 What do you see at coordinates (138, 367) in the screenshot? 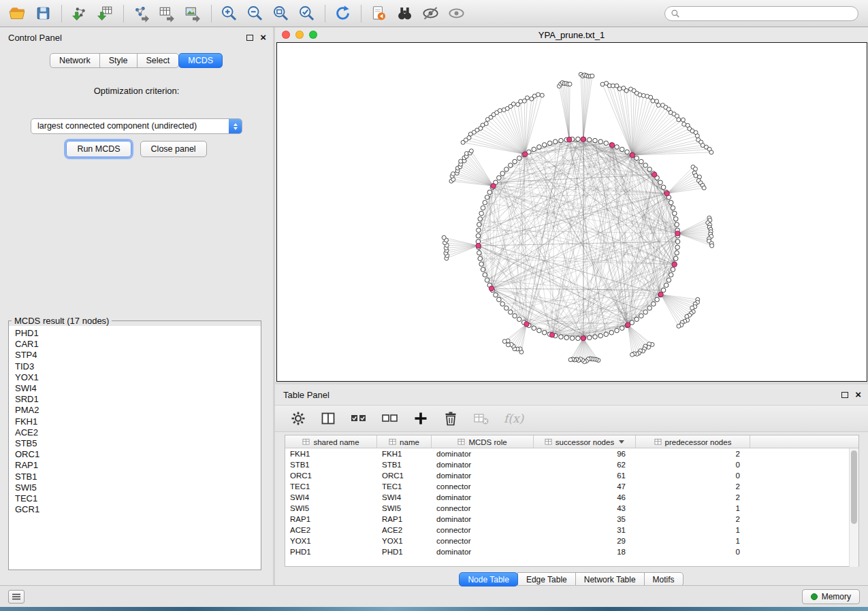
I see `mcds-result-item: TID3` at bounding box center [138, 367].